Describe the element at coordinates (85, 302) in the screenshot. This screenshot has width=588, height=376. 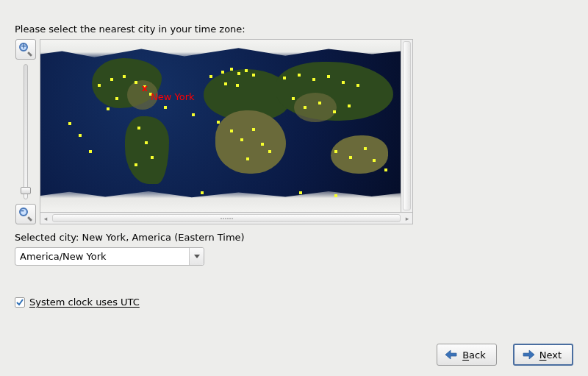
I see `utc-checkbox-label: System clock uses UTC` at that location.